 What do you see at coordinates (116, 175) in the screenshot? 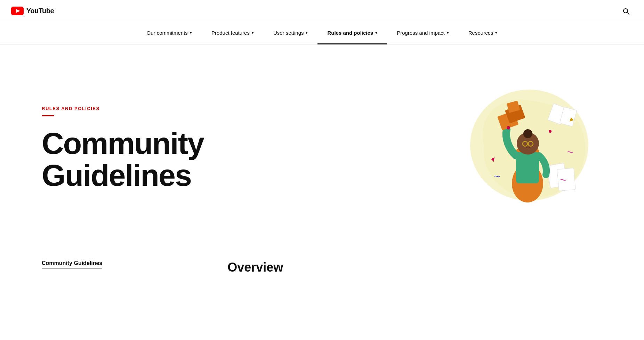
I see `hero-title-line2: Guidelines` at bounding box center [116, 175].